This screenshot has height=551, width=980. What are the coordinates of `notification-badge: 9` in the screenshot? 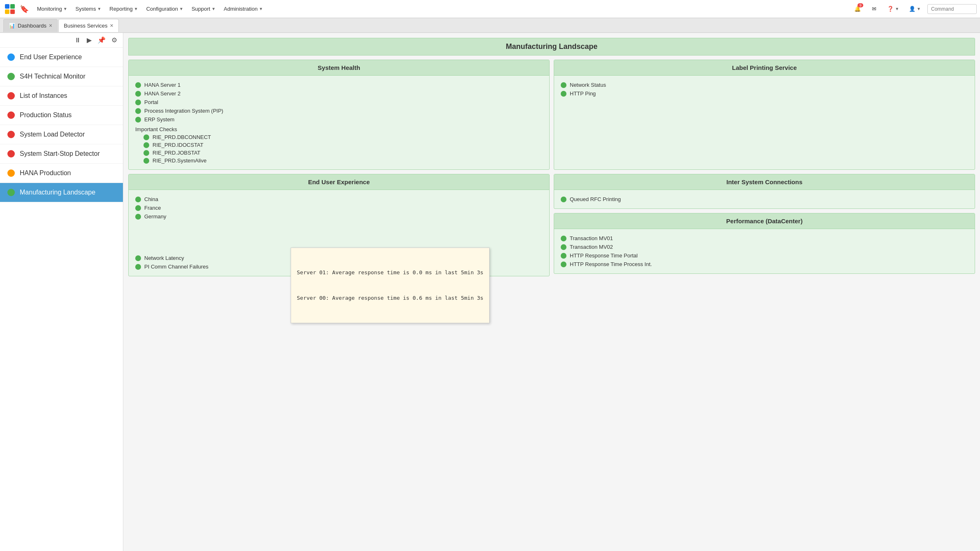 It's located at (860, 5).